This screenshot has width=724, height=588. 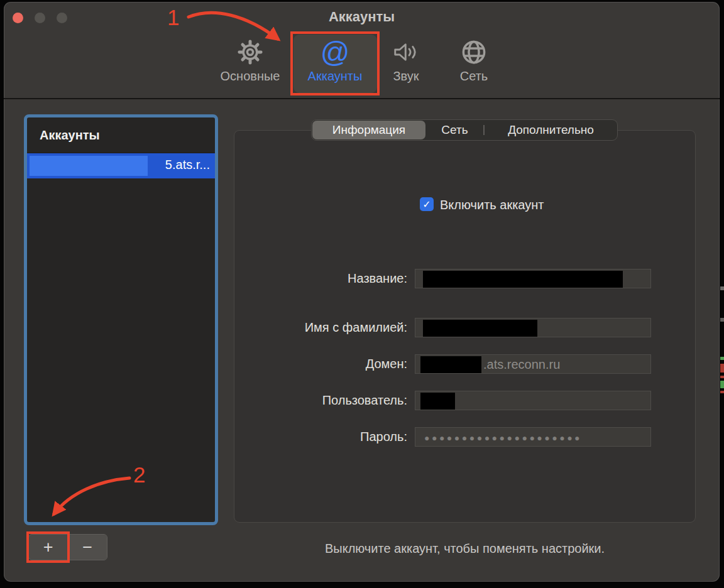 What do you see at coordinates (173, 18) in the screenshot?
I see `annotation-step-1: 1` at bounding box center [173, 18].